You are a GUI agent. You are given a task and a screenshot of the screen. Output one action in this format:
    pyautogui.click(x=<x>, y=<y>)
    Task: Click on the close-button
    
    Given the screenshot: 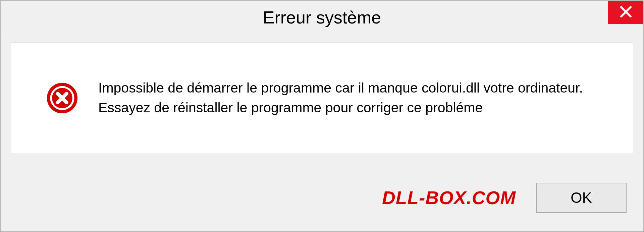 What is the action you would take?
    pyautogui.click(x=626, y=12)
    